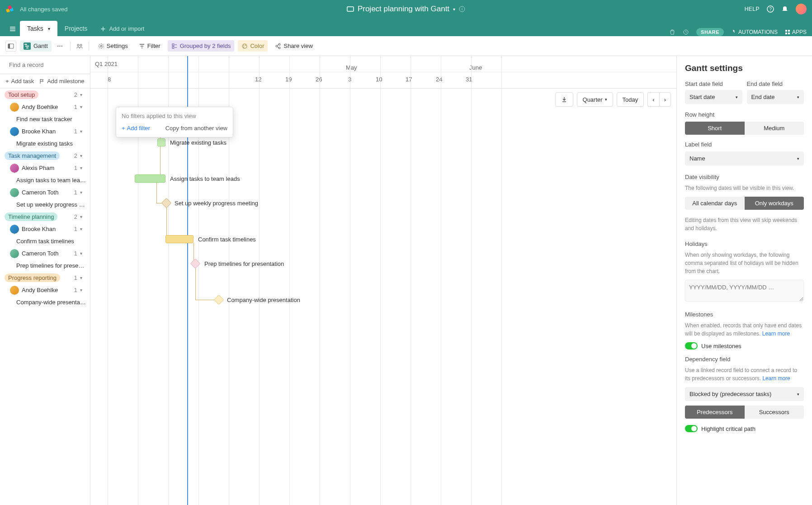 The height and width of the screenshot is (505, 812). I want to click on people-icon, so click(80, 46).